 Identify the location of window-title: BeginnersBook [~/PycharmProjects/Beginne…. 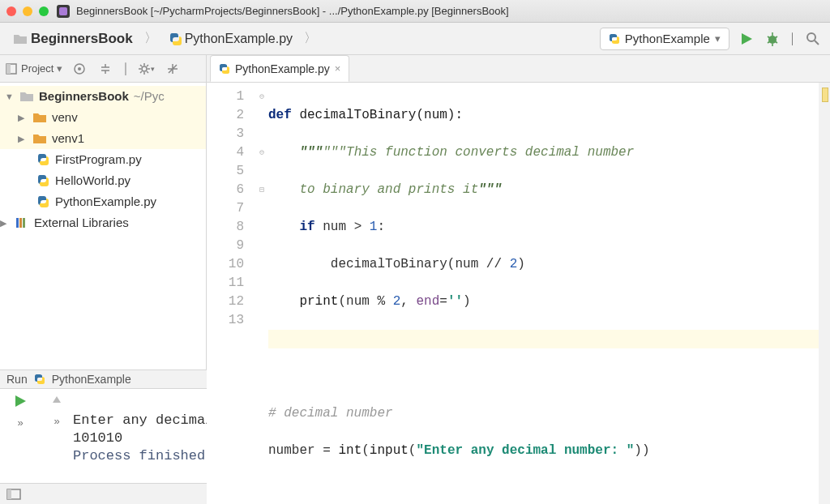
(293, 11).